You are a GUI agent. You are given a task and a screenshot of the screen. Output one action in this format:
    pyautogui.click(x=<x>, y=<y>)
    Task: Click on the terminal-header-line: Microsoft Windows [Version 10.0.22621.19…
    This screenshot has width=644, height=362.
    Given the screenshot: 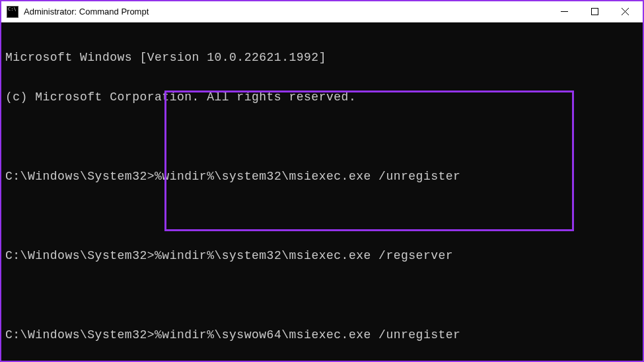 What is the action you would take?
    pyautogui.click(x=322, y=57)
    